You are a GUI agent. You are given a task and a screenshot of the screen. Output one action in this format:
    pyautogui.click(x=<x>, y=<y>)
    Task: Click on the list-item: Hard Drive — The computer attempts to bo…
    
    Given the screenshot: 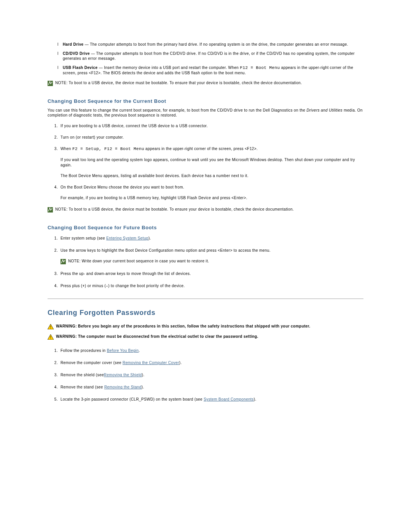 What is the action you would take?
    pyautogui.click(x=211, y=45)
    